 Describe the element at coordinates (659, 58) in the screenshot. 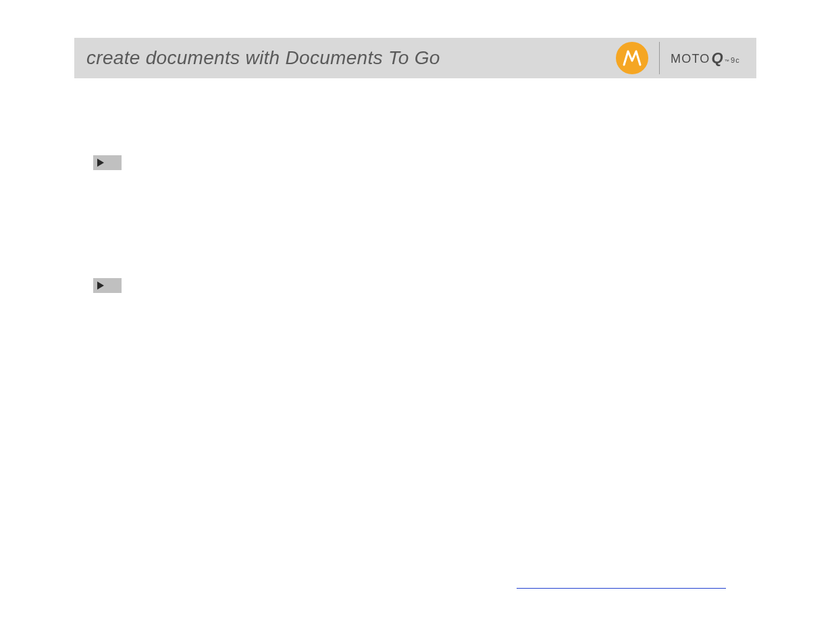

I see `header-divider` at that location.